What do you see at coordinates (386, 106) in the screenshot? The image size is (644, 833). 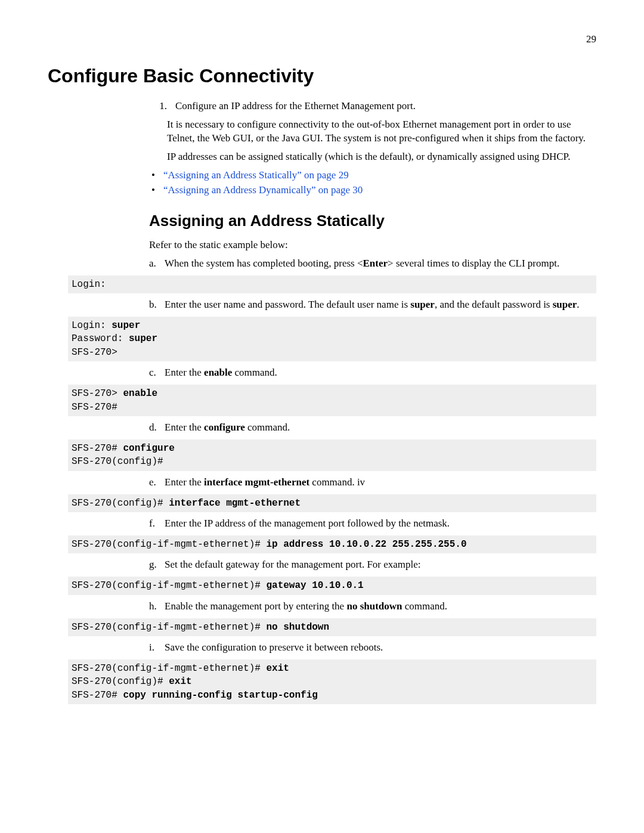 I see `step-1-lead: Configure an IP address for the Ethernet…` at bounding box center [386, 106].